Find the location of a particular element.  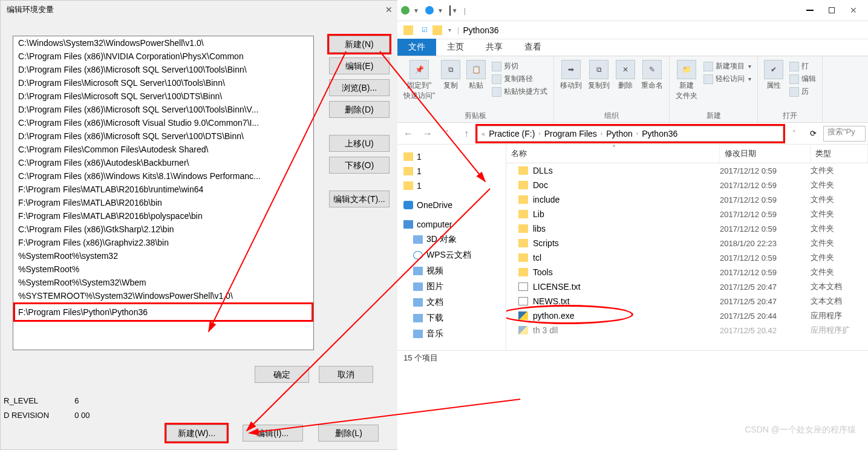

path-list-item: C:\Program Files\Common Files\Autodesk S… is located at coordinates (163, 149).